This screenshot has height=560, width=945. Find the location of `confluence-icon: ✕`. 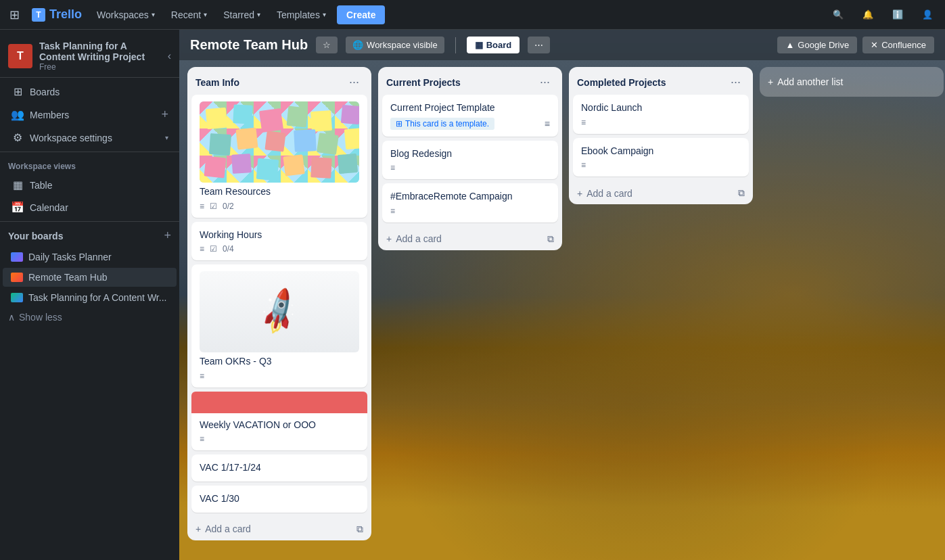

confluence-icon: ✕ is located at coordinates (874, 45).